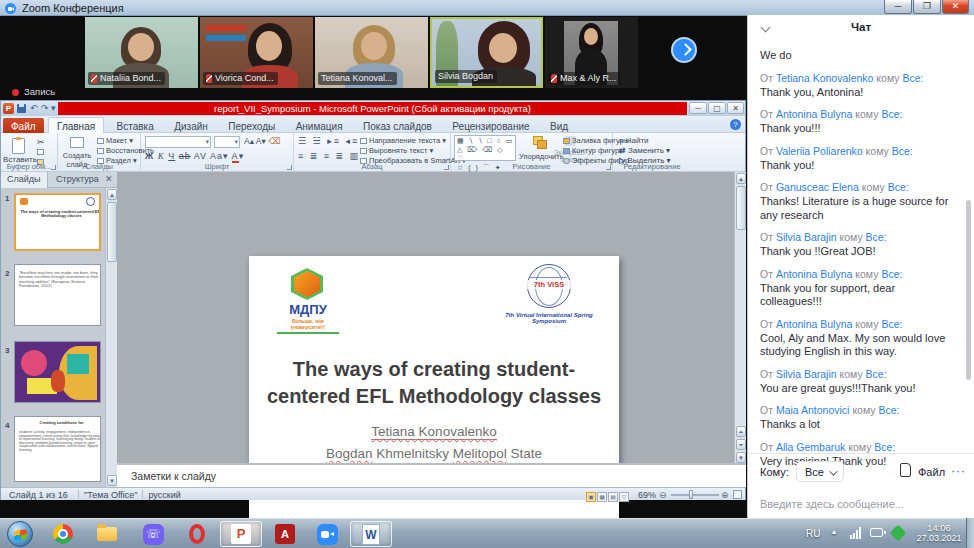 The image size is (974, 548). I want to click on recipient-dropdown: Все, so click(820, 472).